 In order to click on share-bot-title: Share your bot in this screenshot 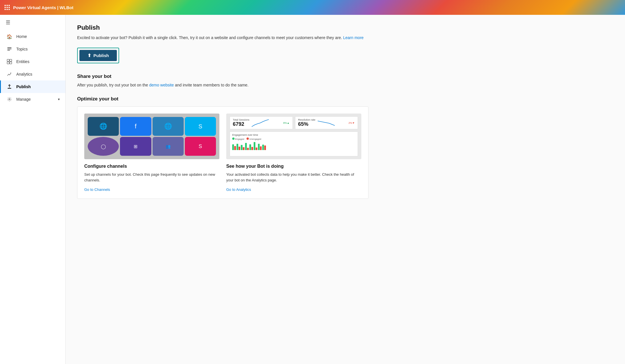, I will do `click(223, 76)`.